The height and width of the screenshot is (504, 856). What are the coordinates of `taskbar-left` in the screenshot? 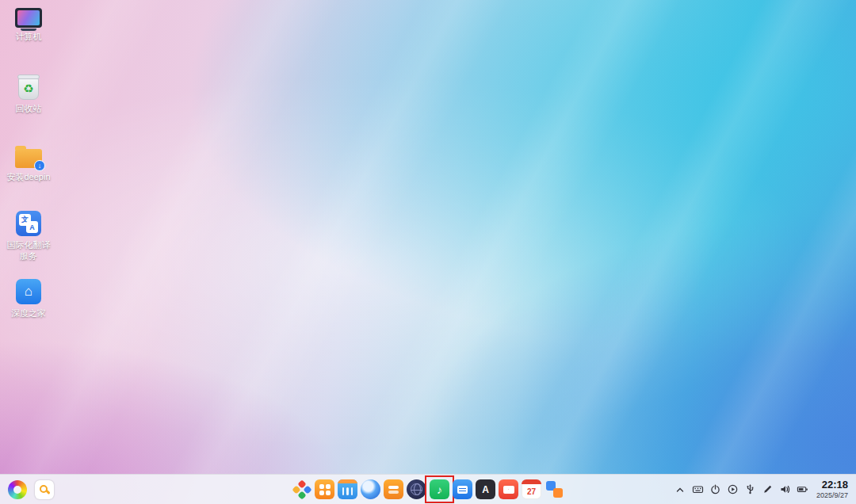 It's located at (27, 490).